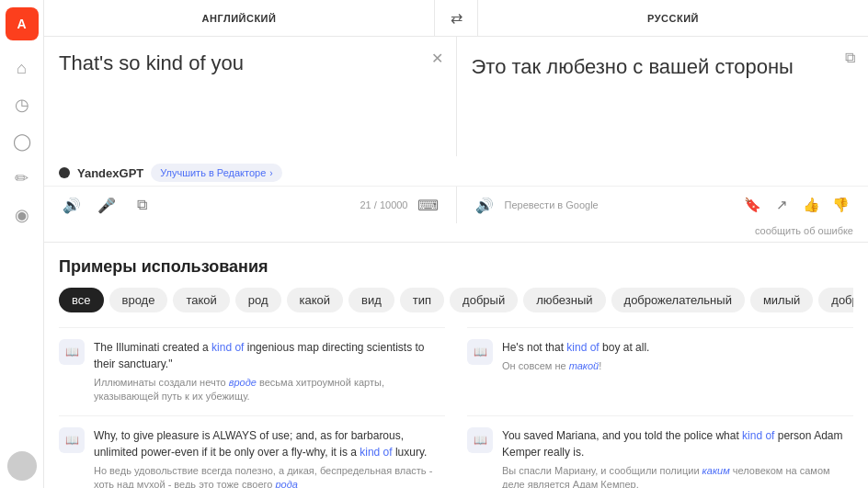 The image size is (868, 488). Describe the element at coordinates (269, 476) in the screenshot. I see `example-ru: Но ведь удовольствие всегда полезно, а д…` at that location.